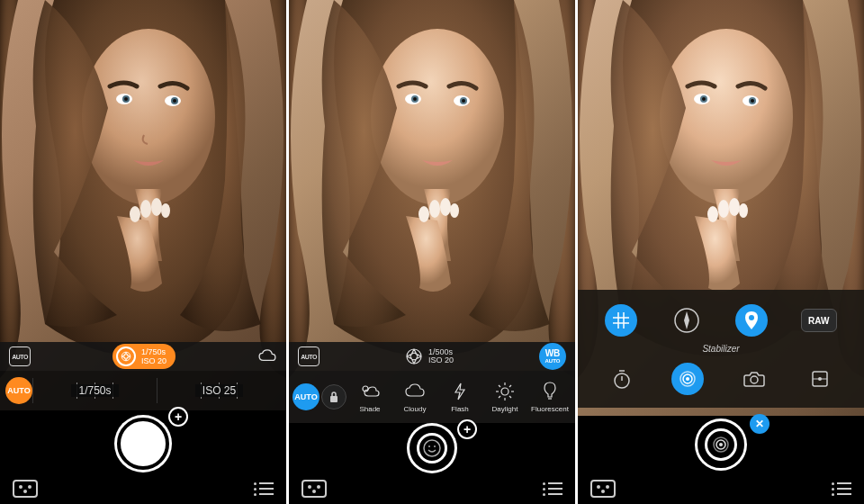  I want to click on bolt-icon, so click(460, 392).